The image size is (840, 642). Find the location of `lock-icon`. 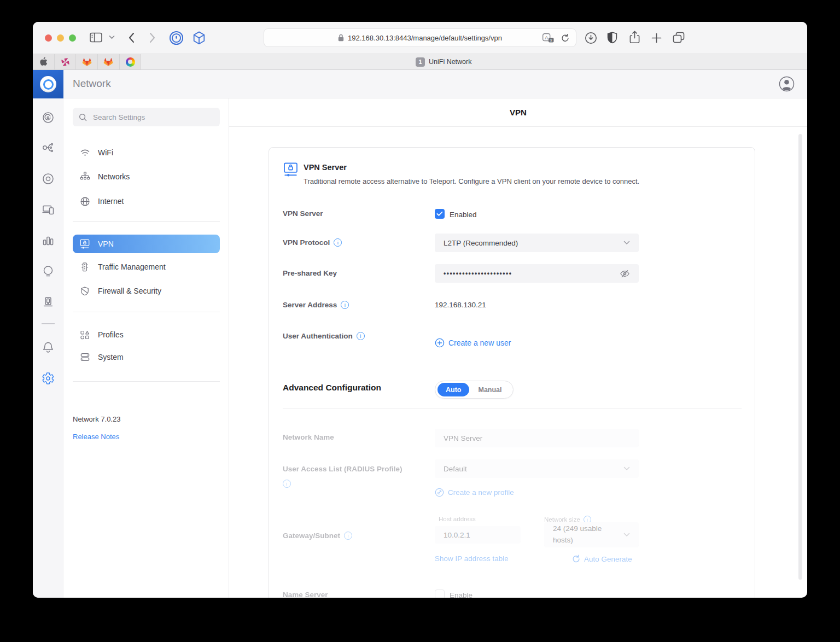

lock-icon is located at coordinates (341, 38).